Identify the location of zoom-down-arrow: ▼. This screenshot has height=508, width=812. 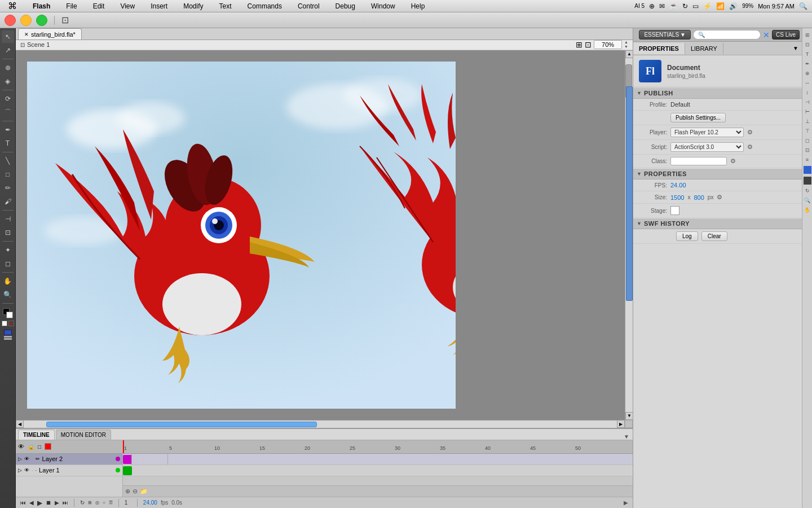
(626, 47).